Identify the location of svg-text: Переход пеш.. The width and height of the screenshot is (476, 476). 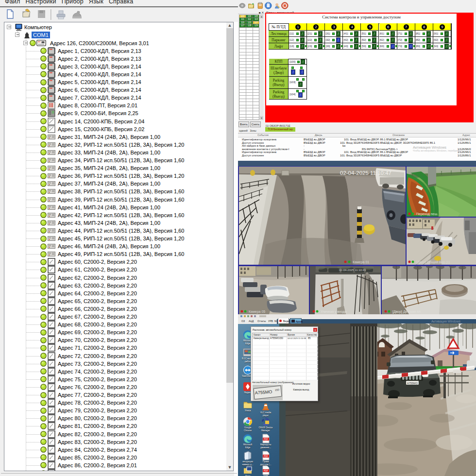
(427, 214).